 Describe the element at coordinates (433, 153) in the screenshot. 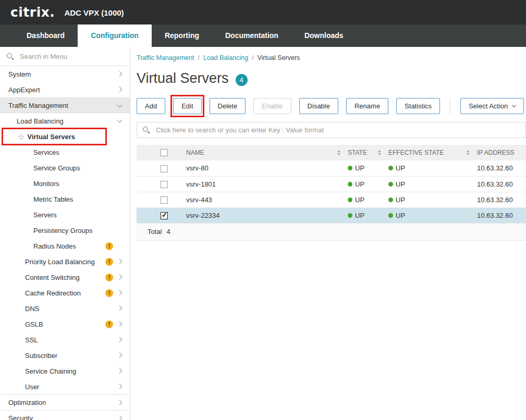

I see `column-header-inner: EFFECTIVE STATE` at that location.